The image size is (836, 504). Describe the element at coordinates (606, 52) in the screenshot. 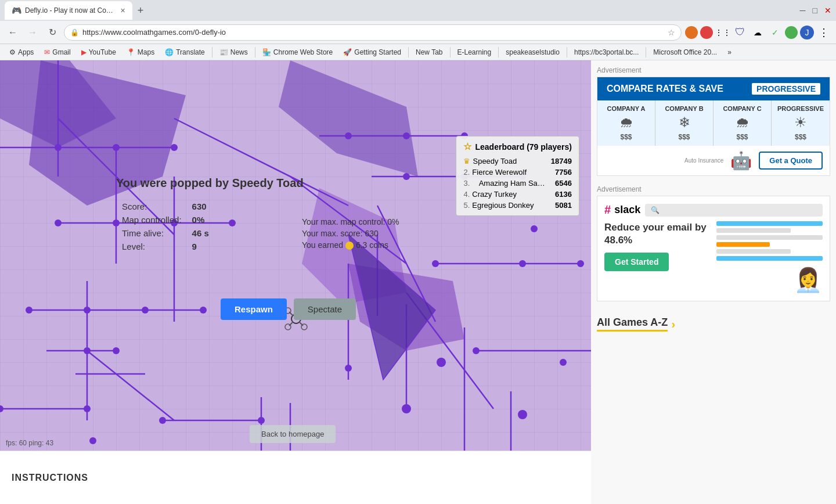

I see `bookmark-bc3: https://bc3portal.bc...` at that location.